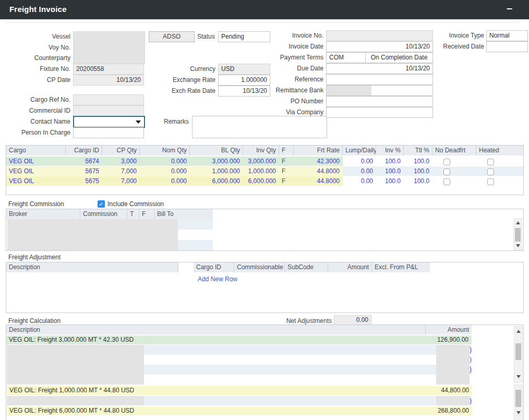 The height and width of the screenshot is (420, 529). Describe the element at coordinates (38, 9) in the screenshot. I see `window-title: Freight Invoice` at that location.